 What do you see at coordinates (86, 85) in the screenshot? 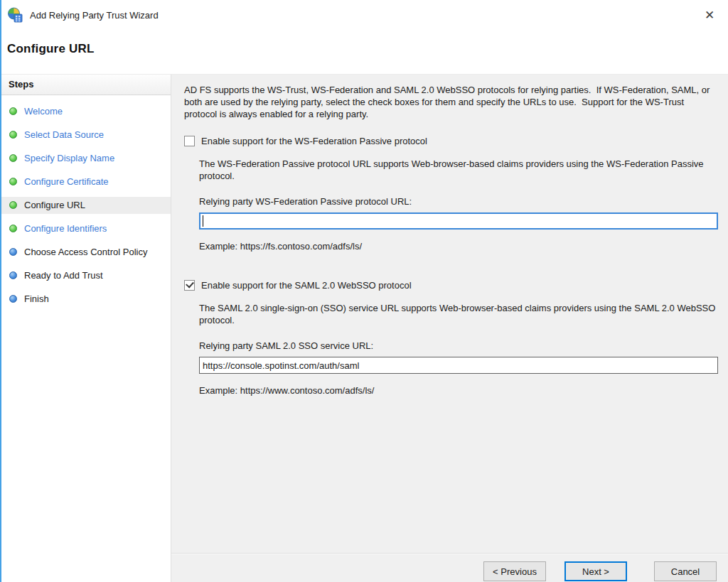
I see `steps-header: Steps` at bounding box center [86, 85].